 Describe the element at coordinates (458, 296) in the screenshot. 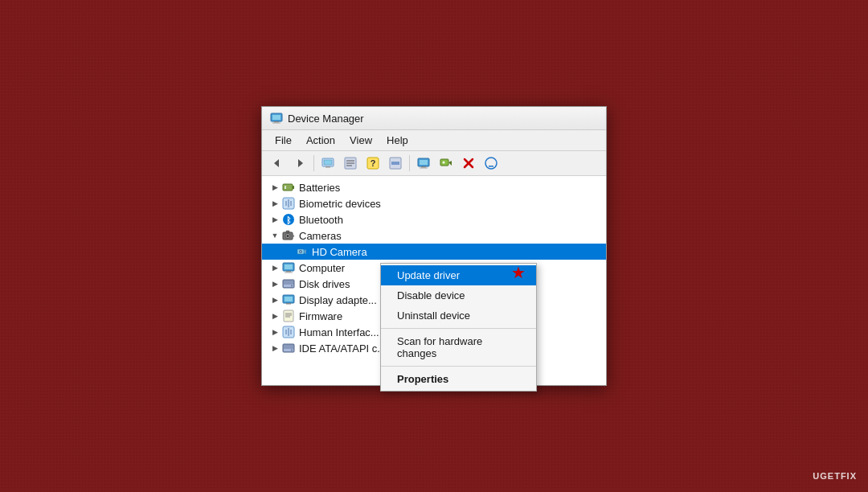

I see `ctx-disable-device: Disable device` at that location.